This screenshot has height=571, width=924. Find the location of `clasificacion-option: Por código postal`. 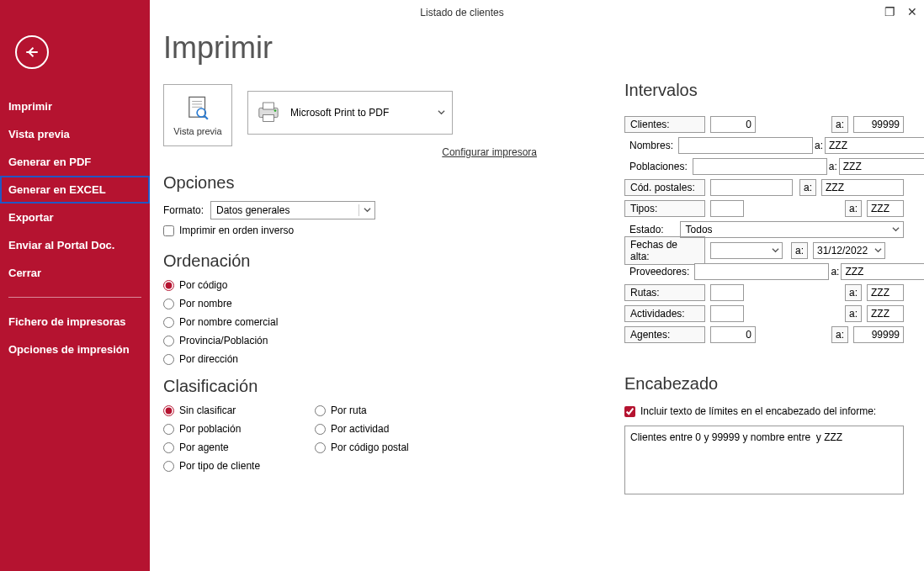

clasificacion-option: Por código postal is located at coordinates (390, 447).